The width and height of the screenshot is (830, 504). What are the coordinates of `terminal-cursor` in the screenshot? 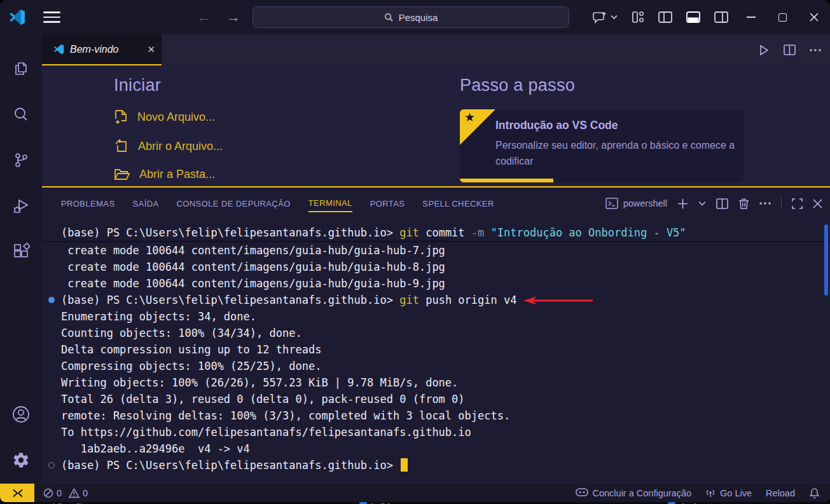 It's located at (405, 465).